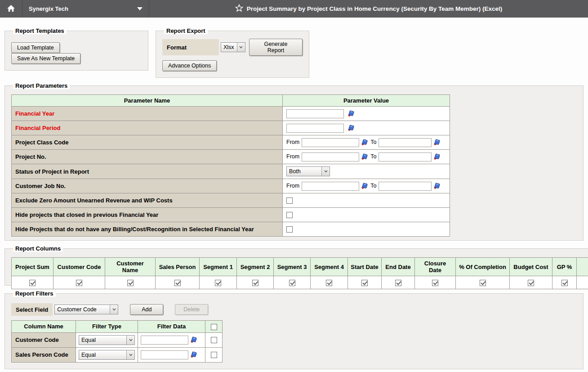  Describe the element at coordinates (147, 143) in the screenshot. I see `parameter-label: Project Class Code` at that location.